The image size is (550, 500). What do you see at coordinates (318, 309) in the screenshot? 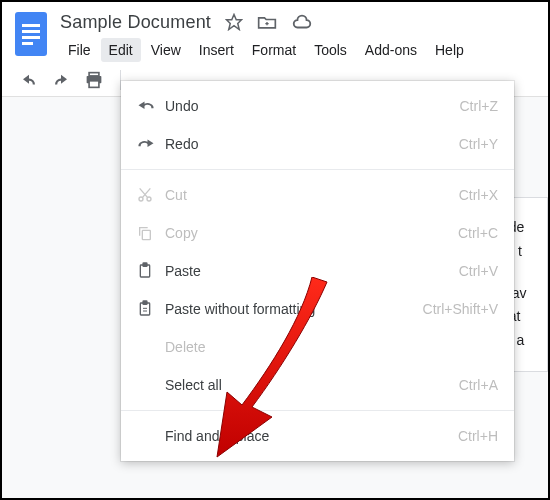
I see `menu-item-paste-without-formatting: Paste without formatting Ctrl+Shift+V` at bounding box center [318, 309].